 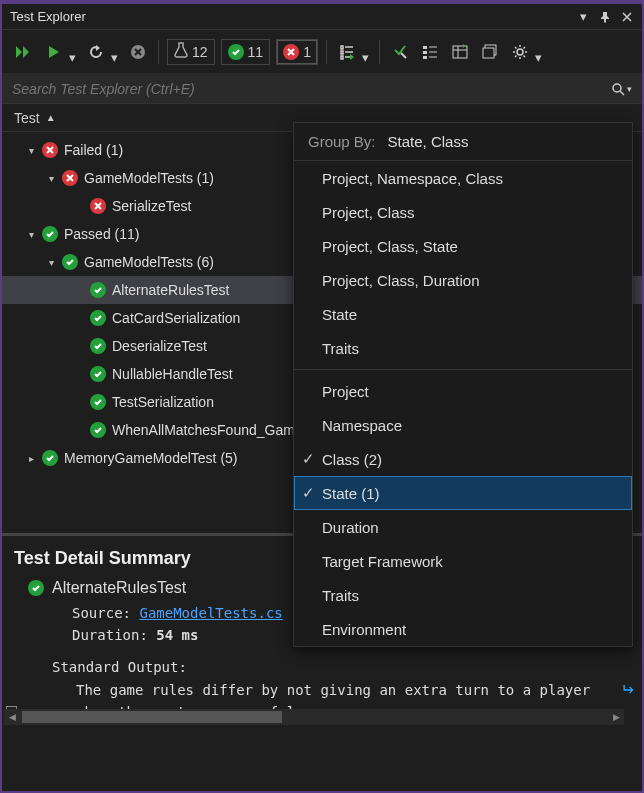 I want to click on passed-count: 11, so click(x=256, y=52).